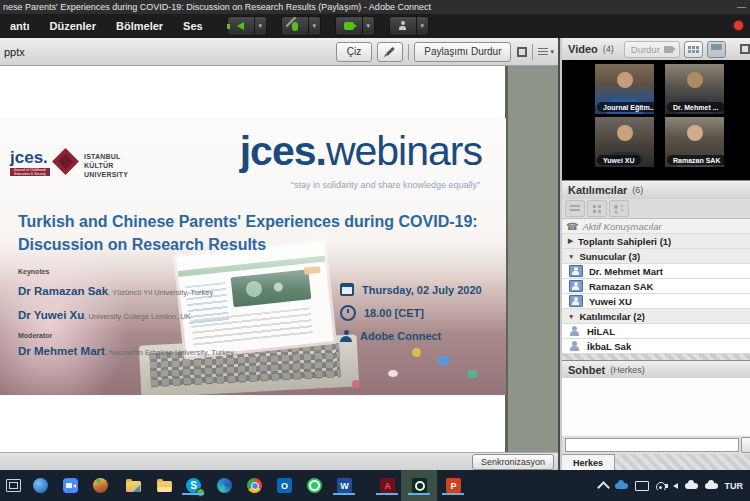  Describe the element at coordinates (676, 486) in the screenshot. I see `volume-icon` at that location.